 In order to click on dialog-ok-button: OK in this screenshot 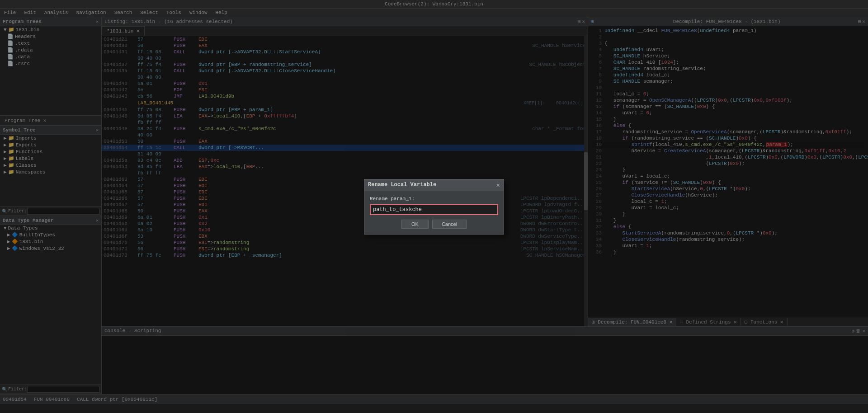, I will do `click(415, 224)`.